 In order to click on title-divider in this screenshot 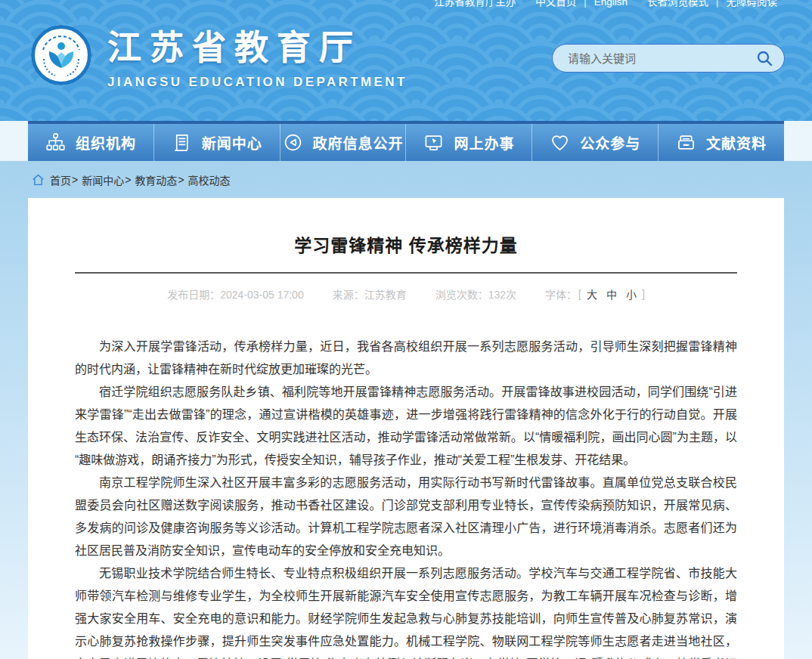, I will do `click(406, 273)`.